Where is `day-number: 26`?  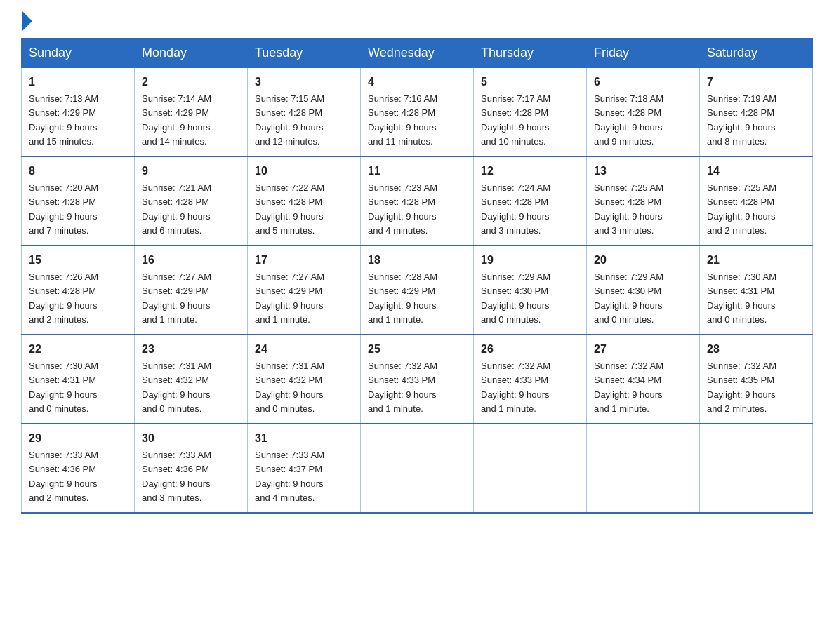
day-number: 26 is located at coordinates (530, 349).